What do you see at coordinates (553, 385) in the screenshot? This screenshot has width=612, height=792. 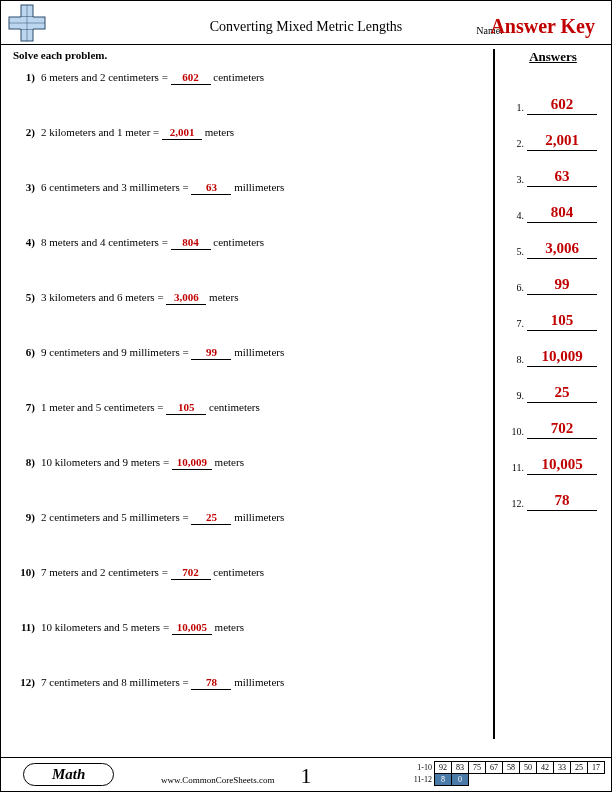 I see `answer-row: 9.25` at bounding box center [553, 385].